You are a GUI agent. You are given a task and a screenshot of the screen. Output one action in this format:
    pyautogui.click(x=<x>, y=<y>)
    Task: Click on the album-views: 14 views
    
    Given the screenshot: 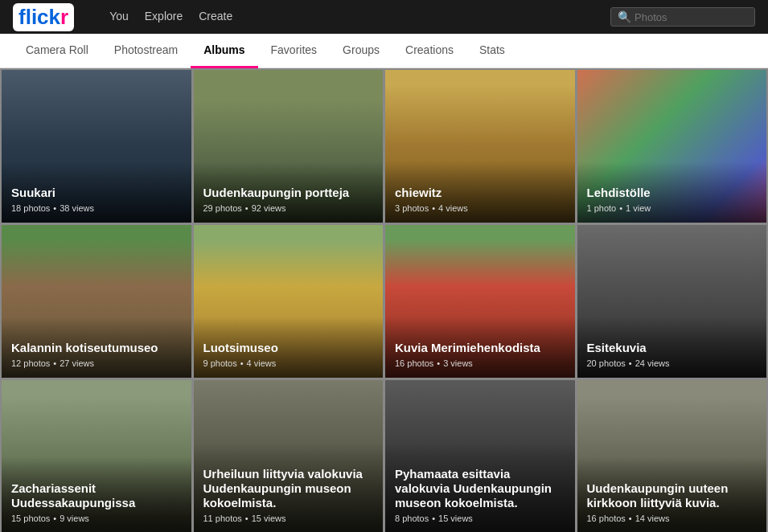 What is the action you would take?
    pyautogui.click(x=653, y=518)
    